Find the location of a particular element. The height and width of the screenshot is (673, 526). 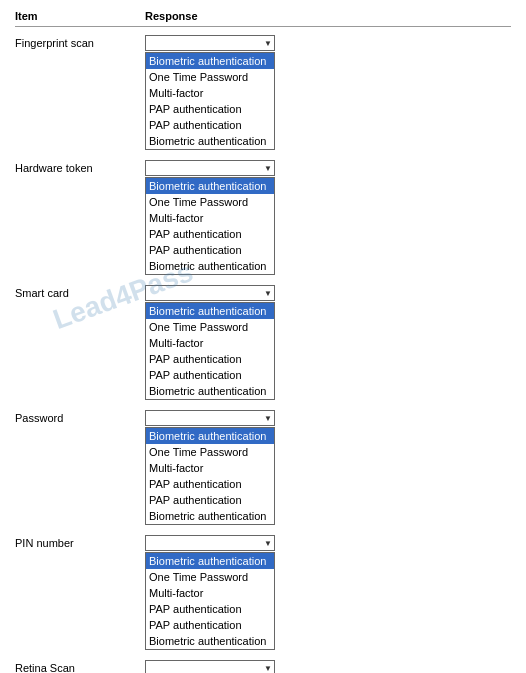

select-wrapper-smart-card: ▼Biometric authenticationOne Time Passwo… is located at coordinates (328, 342).